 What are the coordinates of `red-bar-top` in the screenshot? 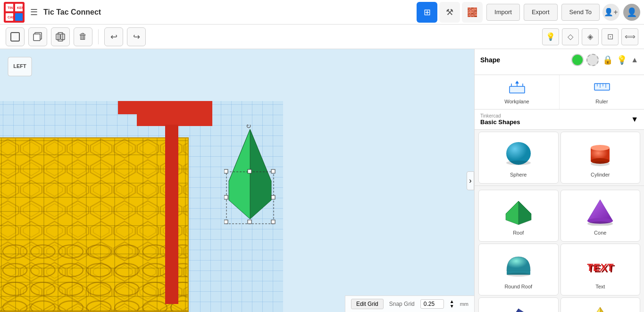 It's located at (165, 108).